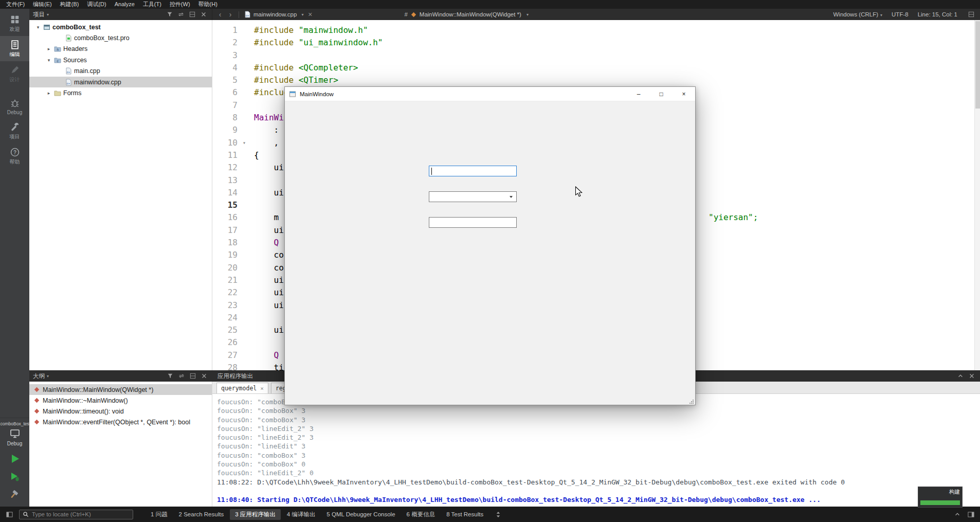  Describe the element at coordinates (938, 14) in the screenshot. I see `cursor-position-label: Line: 15, Col: 1` at that location.